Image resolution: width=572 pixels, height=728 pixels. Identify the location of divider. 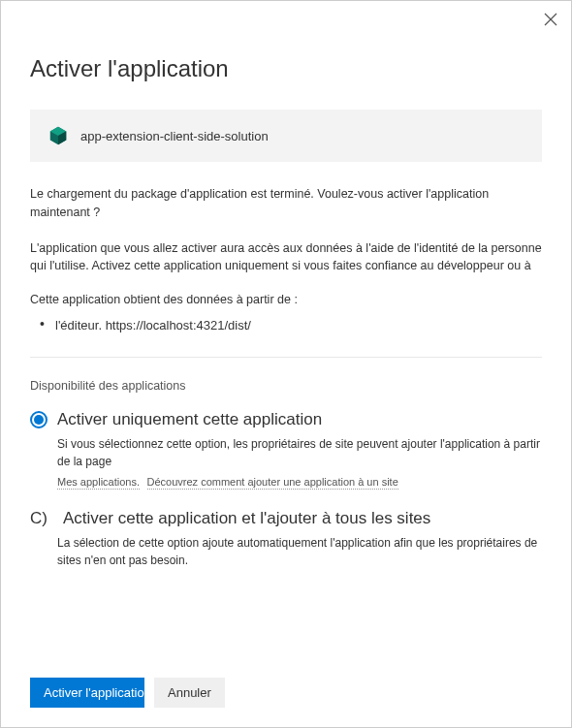
(286, 357).